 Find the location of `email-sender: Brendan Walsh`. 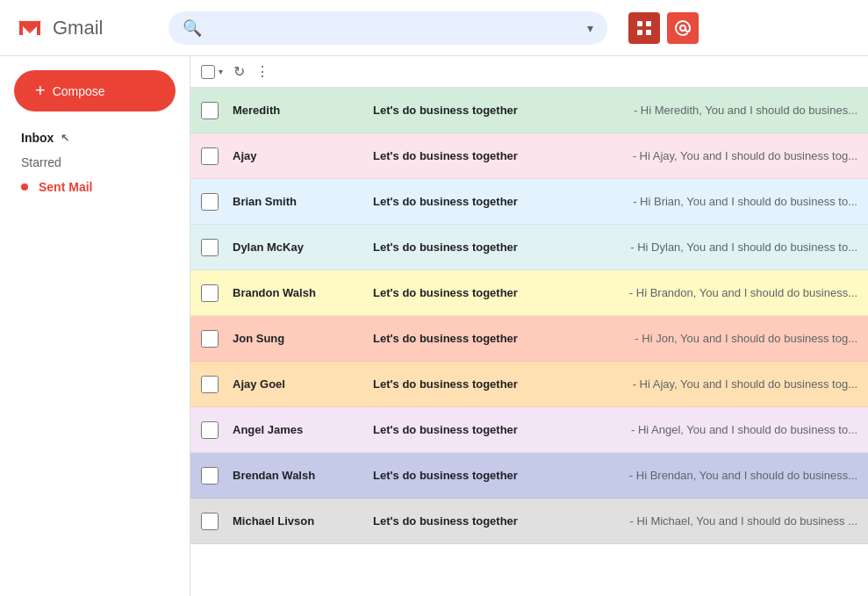

email-sender: Brendan Walsh is located at coordinates (303, 476).